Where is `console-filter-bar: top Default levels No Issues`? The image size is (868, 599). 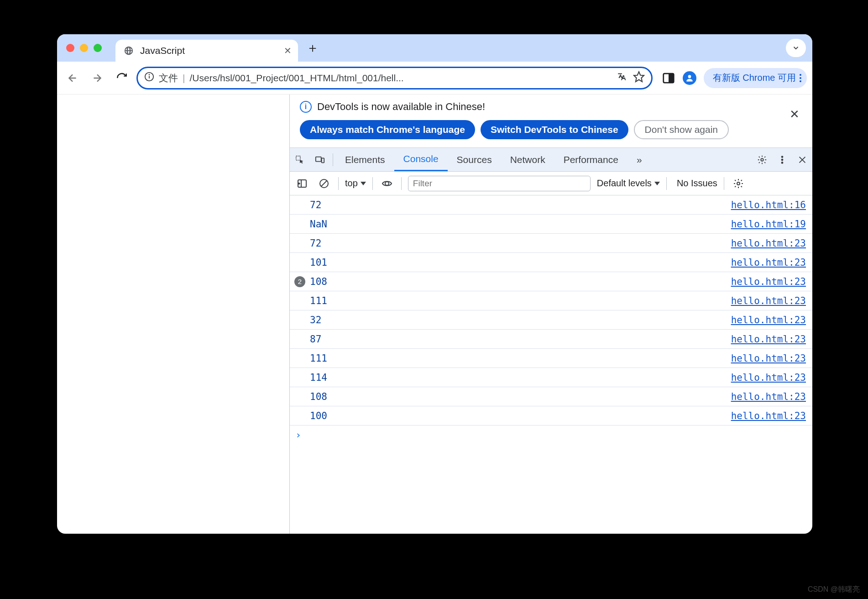 console-filter-bar: top Default levels No Issues is located at coordinates (551, 184).